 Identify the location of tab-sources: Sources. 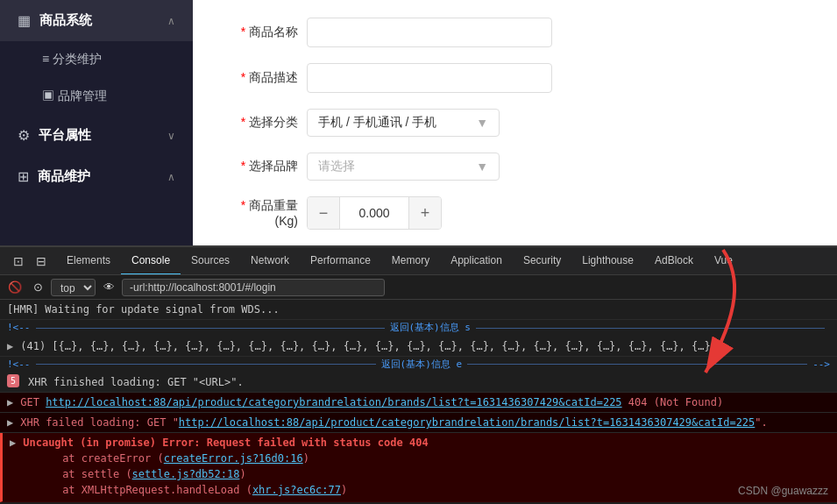
(210, 261).